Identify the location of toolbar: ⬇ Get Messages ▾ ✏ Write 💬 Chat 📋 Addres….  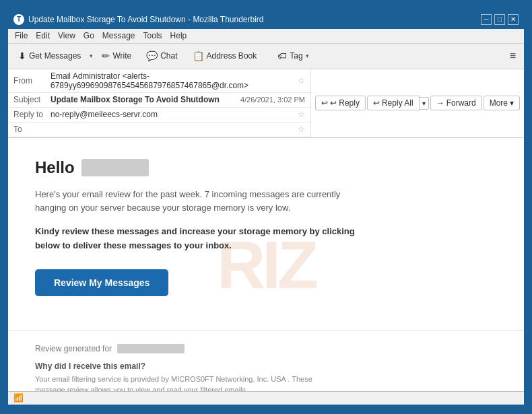
(266, 57).